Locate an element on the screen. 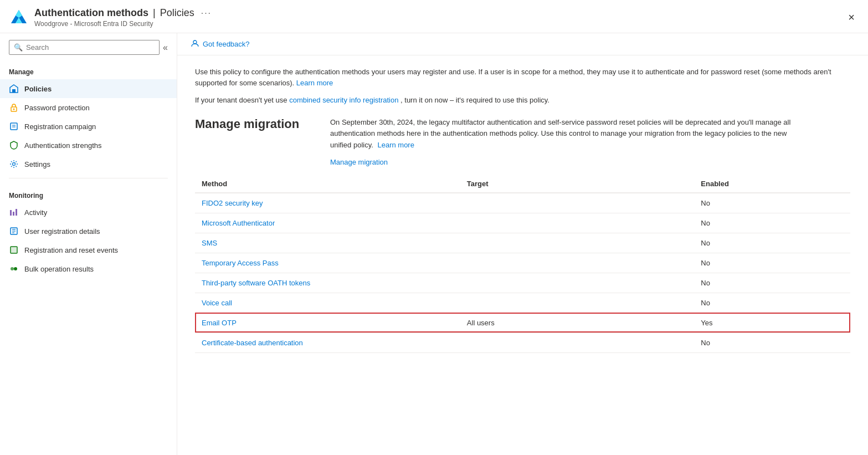  sidebar-item-password-protection-label: Password protection is located at coordinates (57, 108).